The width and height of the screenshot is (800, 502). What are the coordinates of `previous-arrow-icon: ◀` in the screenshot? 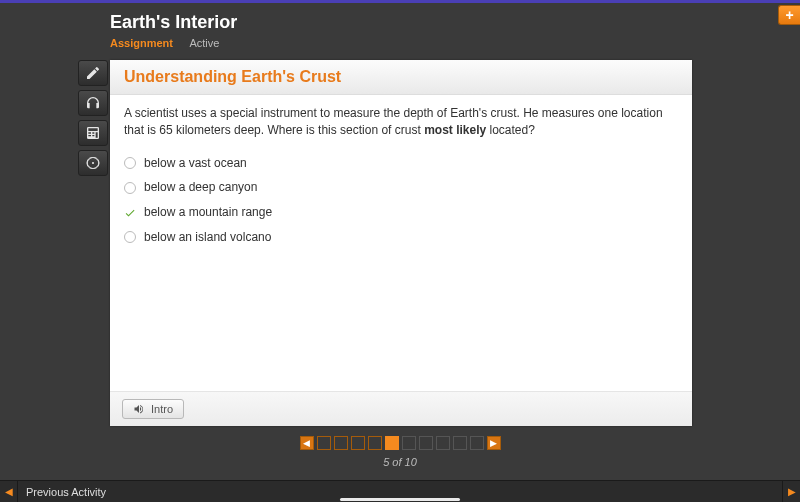 It's located at (9, 492).